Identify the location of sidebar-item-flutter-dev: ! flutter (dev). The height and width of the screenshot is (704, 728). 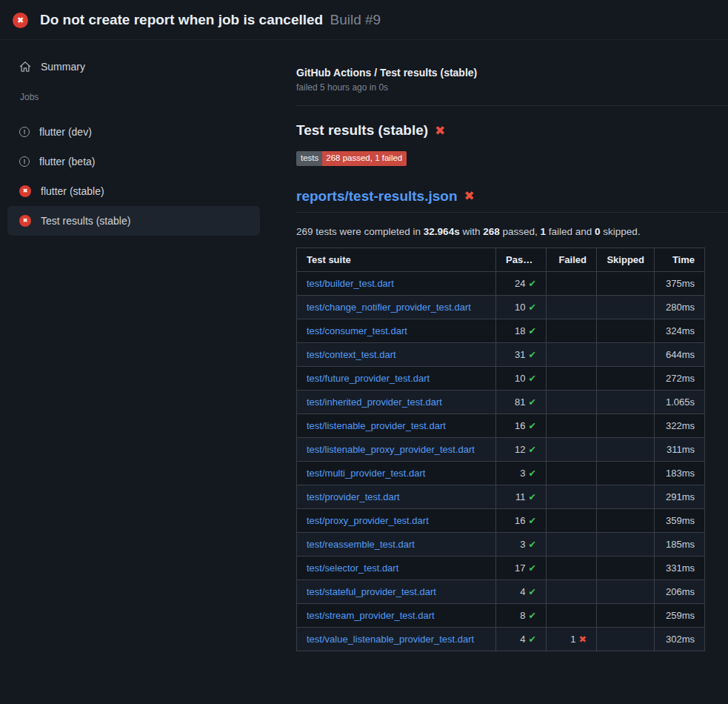
(133, 132).